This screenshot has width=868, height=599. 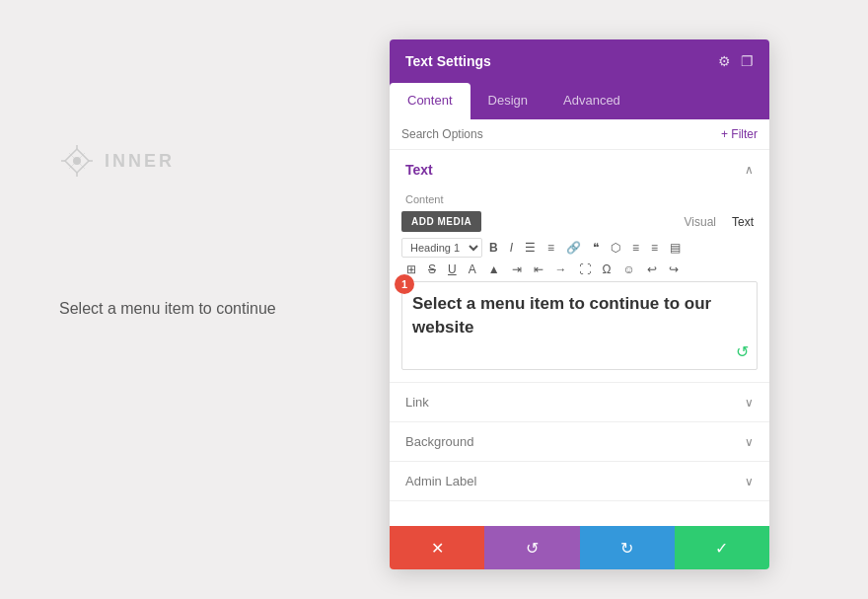 I want to click on search-bar: + Filter, so click(x=580, y=134).